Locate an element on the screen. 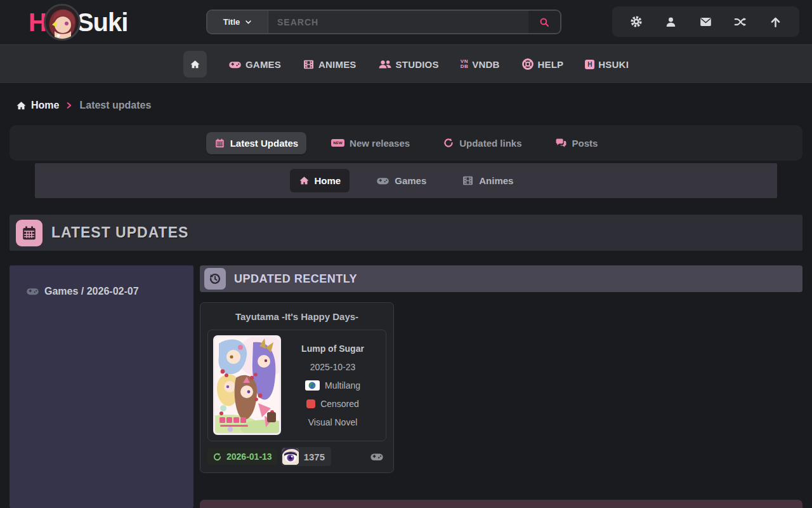 The height and width of the screenshot is (508, 812). sidebar-group-games-date: Games / 2026-02-07 is located at coordinates (110, 291).